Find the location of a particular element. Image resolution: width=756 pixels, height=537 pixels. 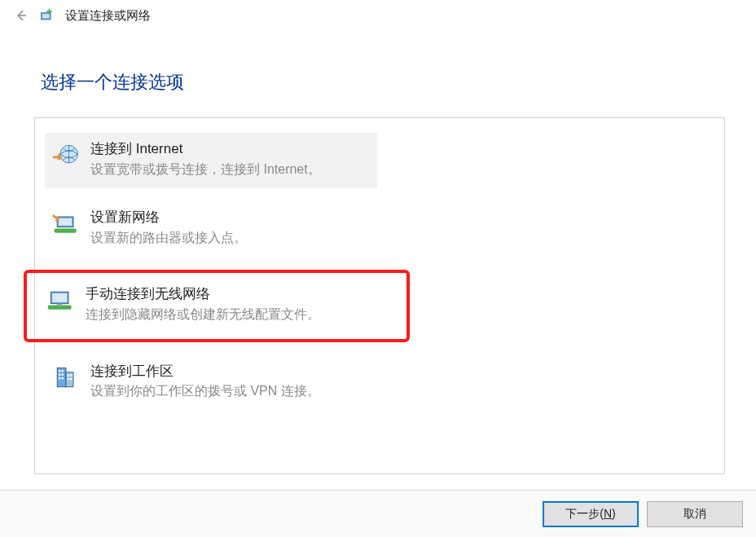

globe-internet-icon is located at coordinates (66, 156).